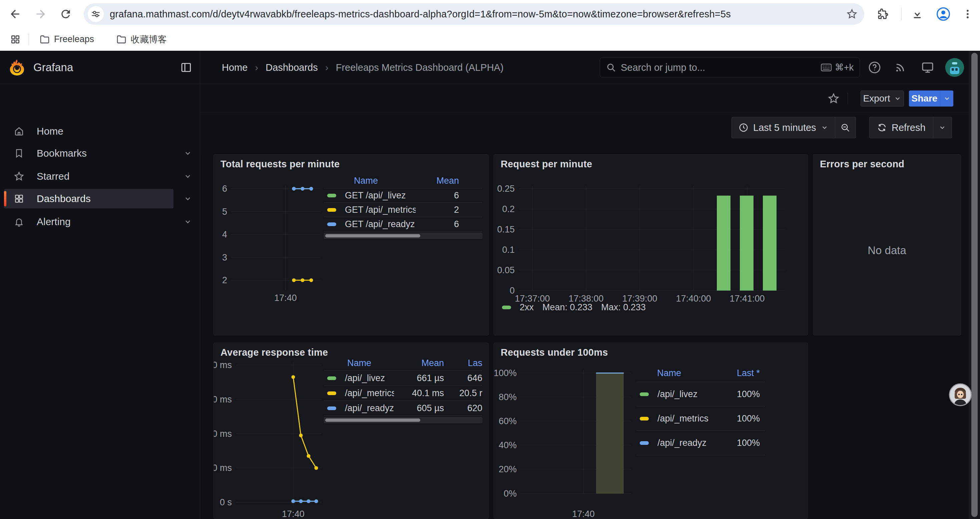 This screenshot has height=519, width=980. Describe the element at coordinates (928, 68) in the screenshot. I see `monitor-icon` at that location.